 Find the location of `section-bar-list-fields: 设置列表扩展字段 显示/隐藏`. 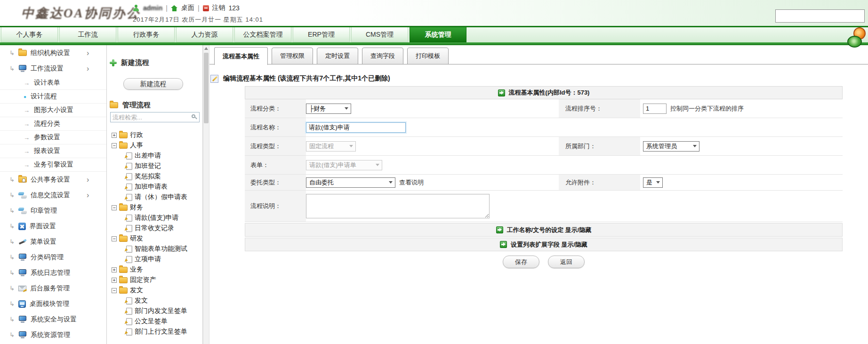

section-bar-list-fields: 设置列表扩展字段 显示/隐藏 is located at coordinates (544, 245).